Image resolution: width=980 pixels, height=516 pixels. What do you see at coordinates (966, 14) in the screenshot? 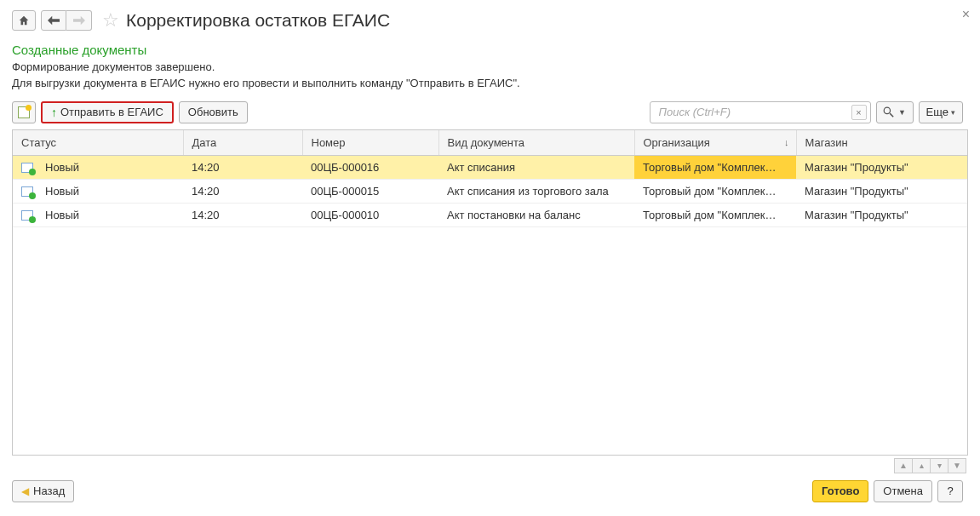
I see `close-button: ×` at bounding box center [966, 14].